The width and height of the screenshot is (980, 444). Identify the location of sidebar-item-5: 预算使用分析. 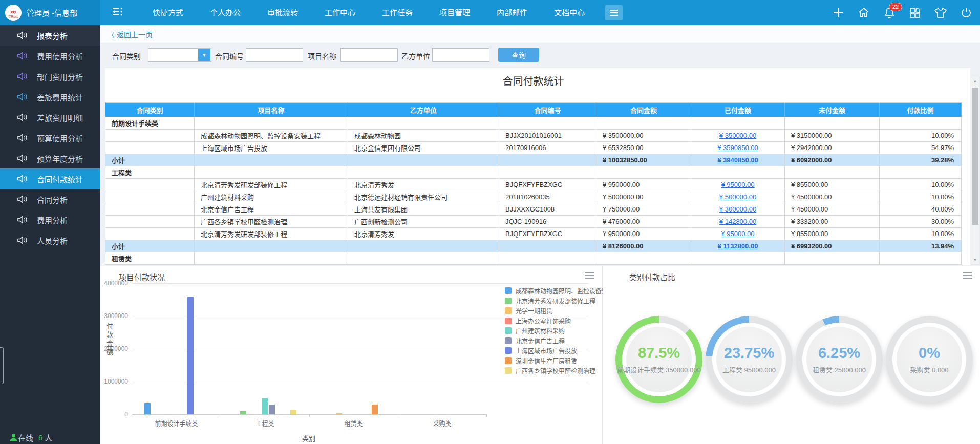
(50, 138).